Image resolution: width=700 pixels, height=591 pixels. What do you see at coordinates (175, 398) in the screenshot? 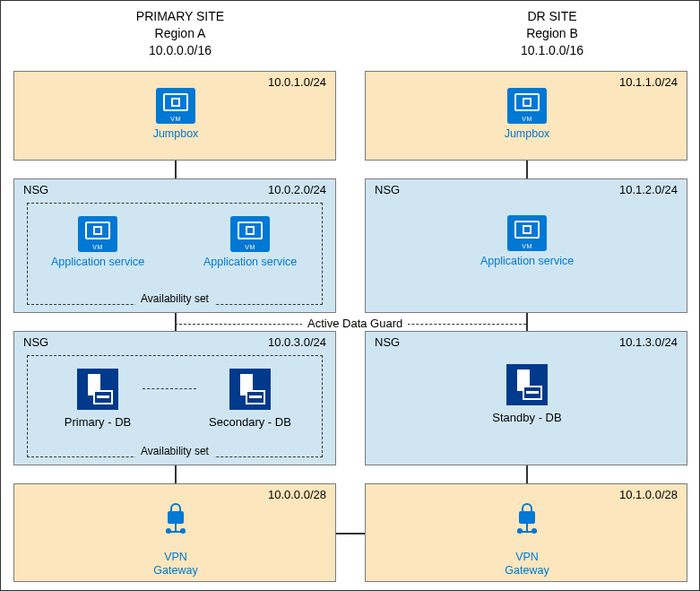
I see `primary-db-subnet: NSG 10.0.3.0/24 Availability set Primary…` at bounding box center [175, 398].